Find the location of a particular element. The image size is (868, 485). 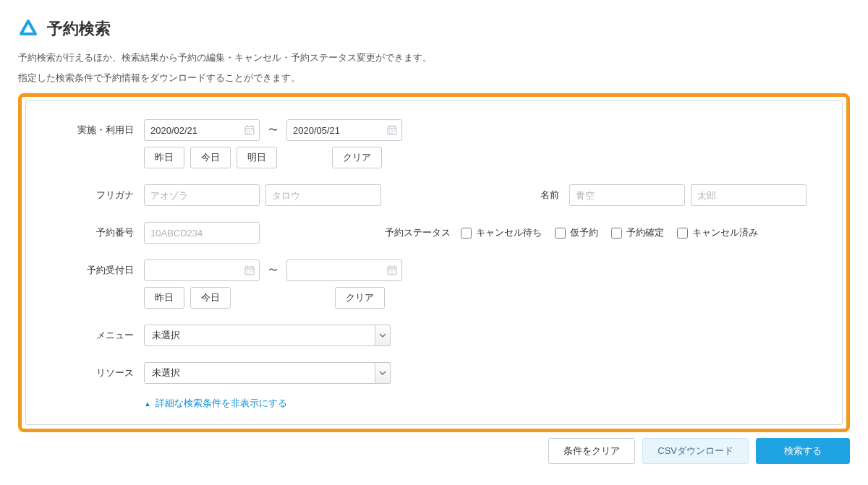

triangle-up-icon: ▲ is located at coordinates (148, 403).